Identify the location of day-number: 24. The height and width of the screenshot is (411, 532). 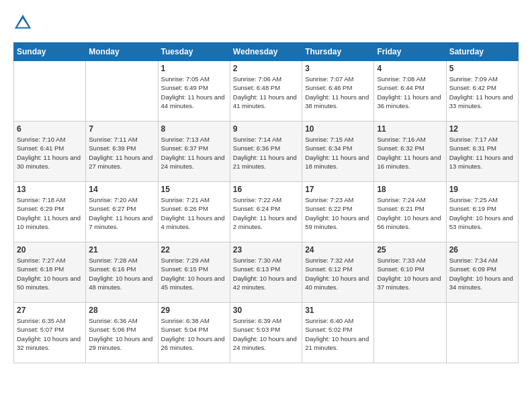
(338, 250).